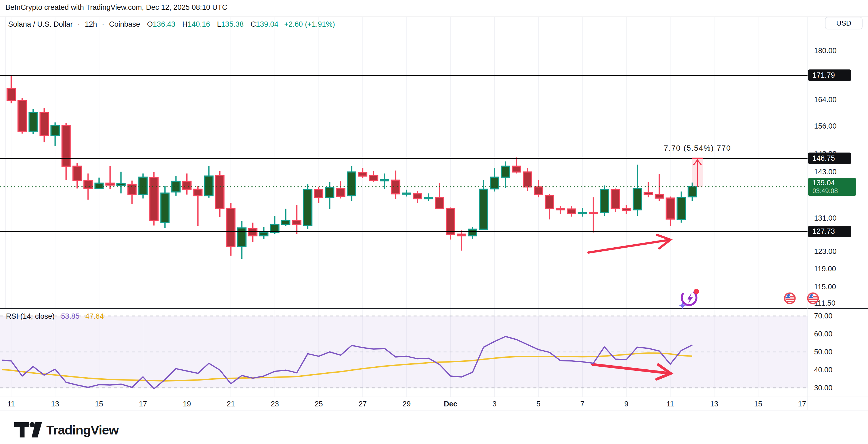 This screenshot has height=444, width=868. Describe the element at coordinates (825, 191) in the screenshot. I see `bar-countdown: 03:49:08` at that location.